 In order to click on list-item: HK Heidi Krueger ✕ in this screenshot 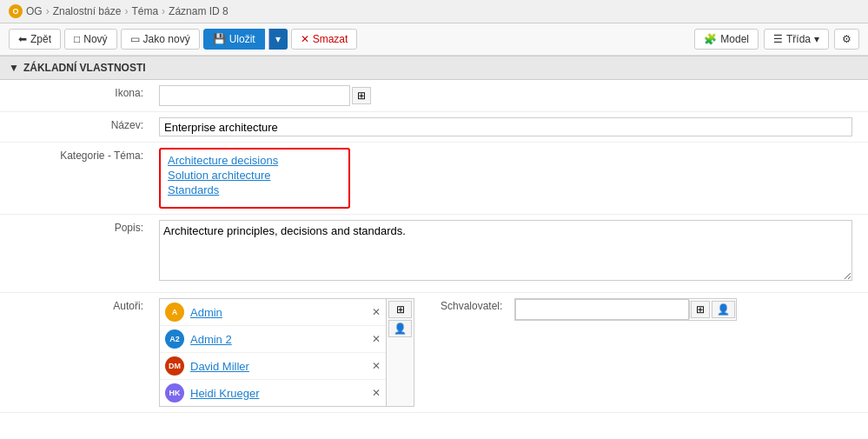, I will do `click(273, 393)`.